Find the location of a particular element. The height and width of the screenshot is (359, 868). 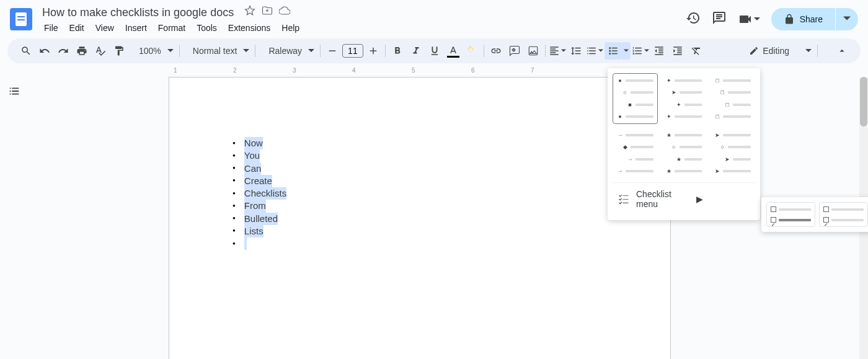

redo-icon is located at coordinates (63, 51).